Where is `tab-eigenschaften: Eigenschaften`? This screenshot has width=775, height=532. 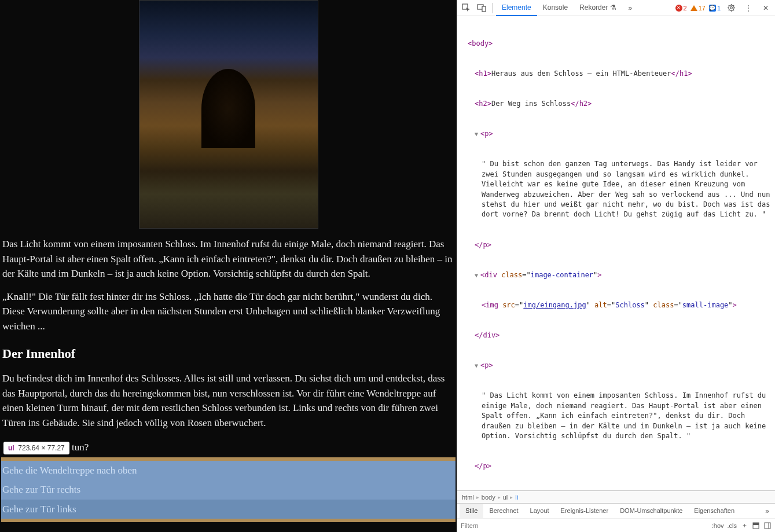
tab-eigenschaften: Eigenschaften is located at coordinates (714, 511).